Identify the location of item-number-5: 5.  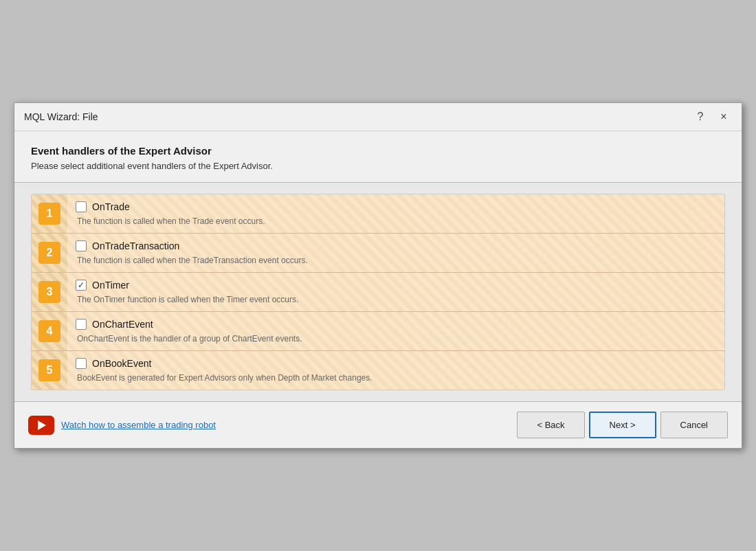
(49, 370).